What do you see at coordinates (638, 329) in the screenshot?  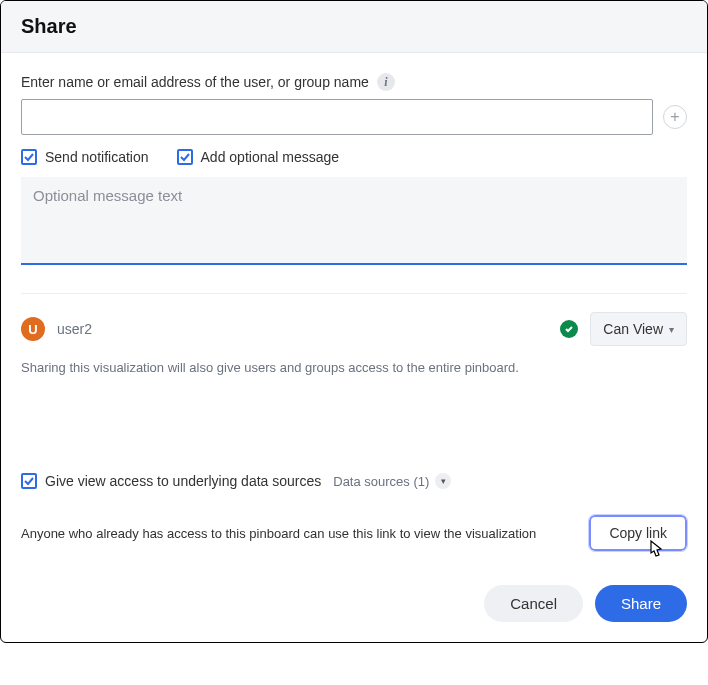 I see `permission-dropdown: Can View ▾` at bounding box center [638, 329].